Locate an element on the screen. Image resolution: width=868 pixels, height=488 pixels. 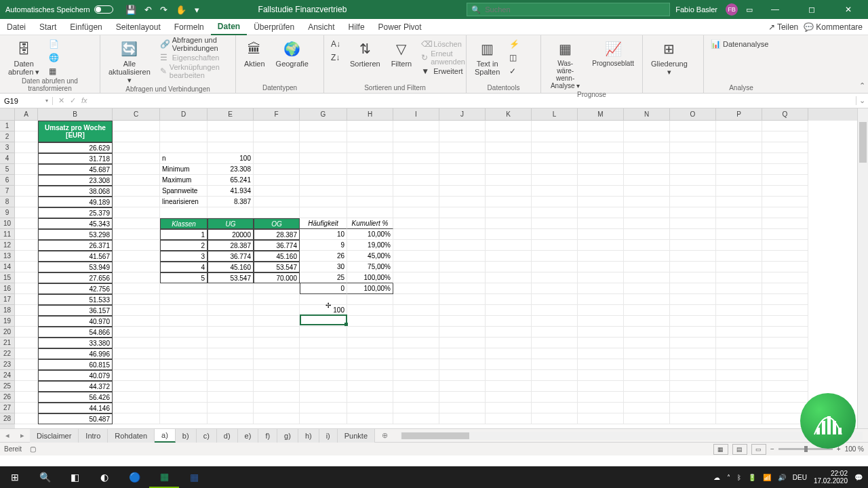
cell: 46.996 is located at coordinates (75, 354).